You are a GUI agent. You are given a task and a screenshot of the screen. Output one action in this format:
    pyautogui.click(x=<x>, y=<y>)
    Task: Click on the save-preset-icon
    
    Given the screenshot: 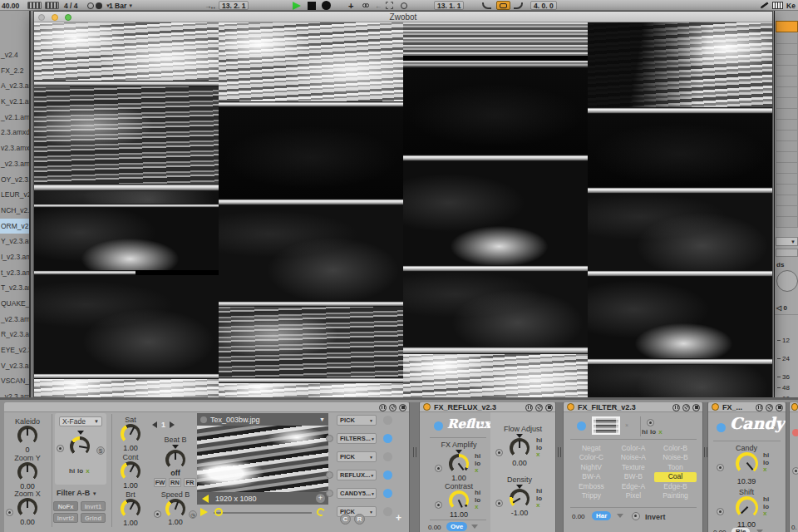 What is the action you would take?
    pyautogui.click(x=549, y=407)
    